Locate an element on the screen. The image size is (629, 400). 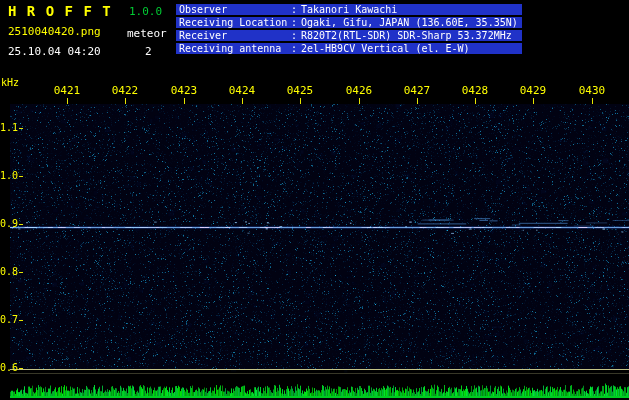
observation-datetime: 25.10.04 04:20 is located at coordinates (54, 52).